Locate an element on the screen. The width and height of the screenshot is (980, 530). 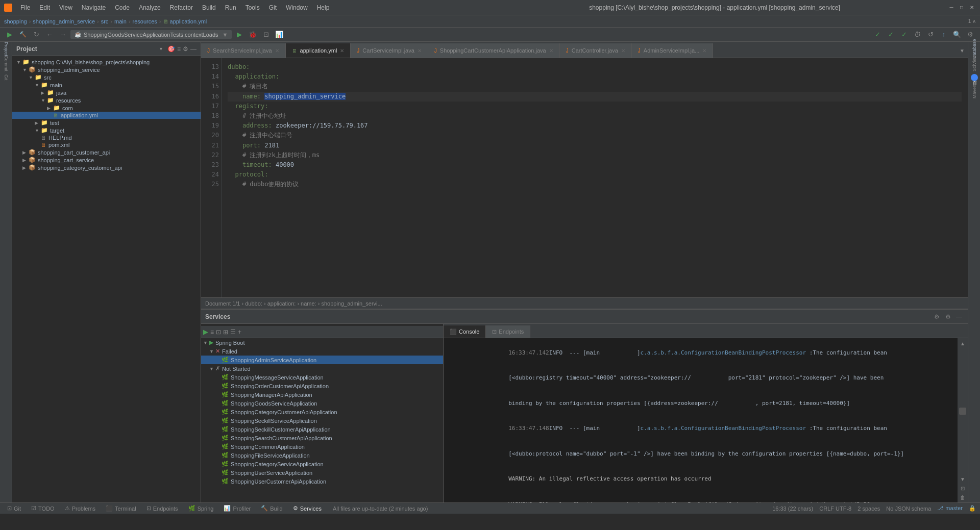
baidu-tab: 百 is located at coordinates (974, 78).